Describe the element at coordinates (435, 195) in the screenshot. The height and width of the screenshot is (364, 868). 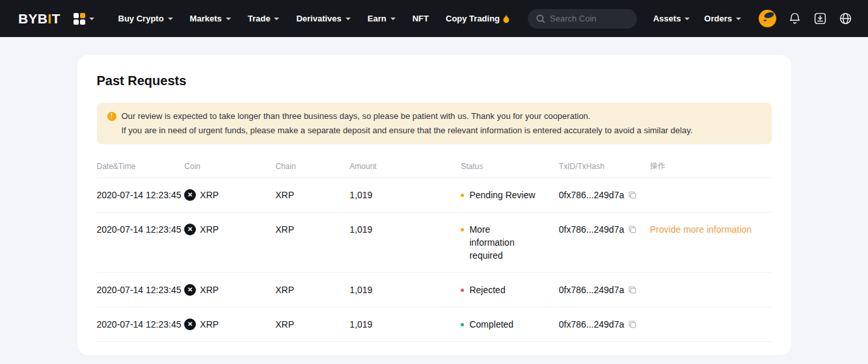
I see `table-row: 2020-07-14 12:23:45 ✕ XRP XRP 1,019 Pend…` at that location.